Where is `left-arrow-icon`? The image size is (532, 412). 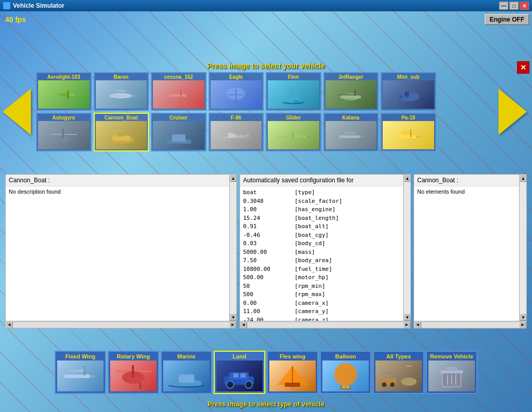
left-arrow-icon is located at coordinates (16, 112).